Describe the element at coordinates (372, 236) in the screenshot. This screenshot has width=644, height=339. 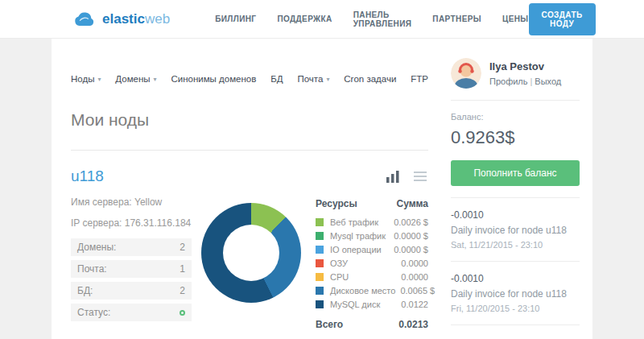
I see `resource-row-mysql-traffic: Mysql трафик 0.0000 $` at that location.